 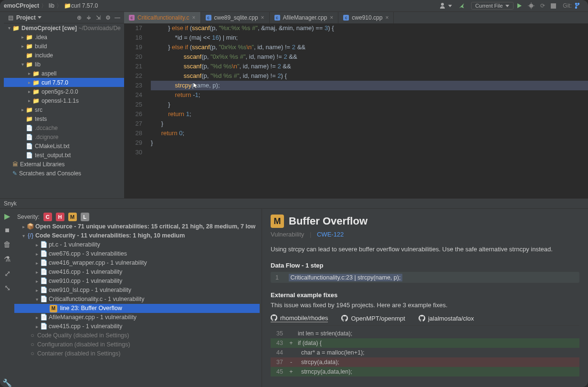 I want to click on dataflow-code: 1 Criticalfunctionality.c:23 | strcpy(na…, so click(x=425, y=277).